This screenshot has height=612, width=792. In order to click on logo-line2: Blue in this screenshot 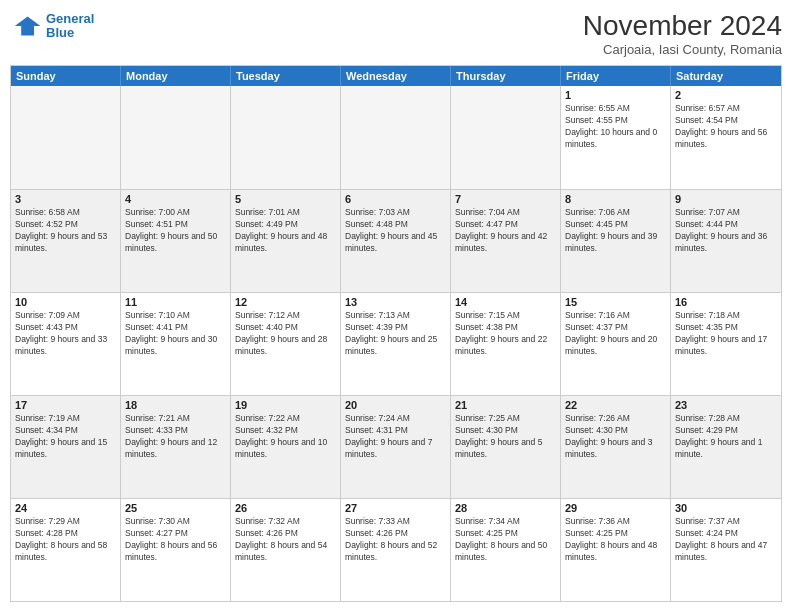, I will do `click(60, 32)`.